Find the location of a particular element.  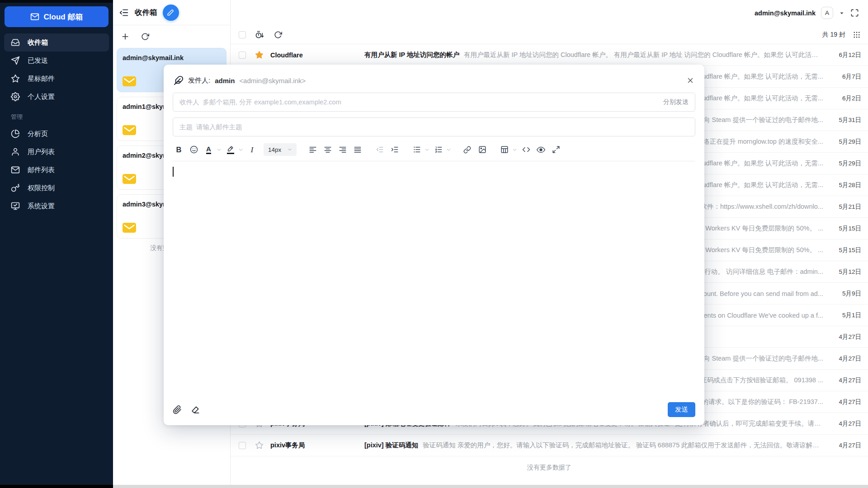

recipient-row: 分别发送 is located at coordinates (434, 102).